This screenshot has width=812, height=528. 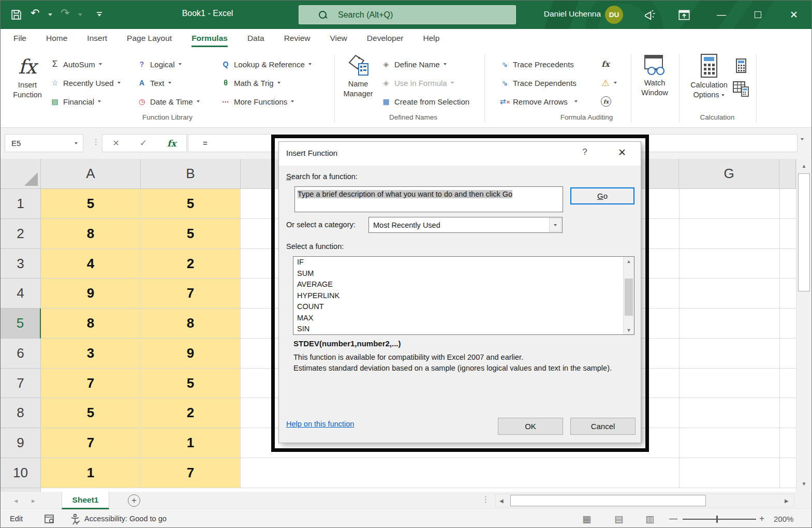 I want to click on accessibility-icon, so click(x=76, y=520).